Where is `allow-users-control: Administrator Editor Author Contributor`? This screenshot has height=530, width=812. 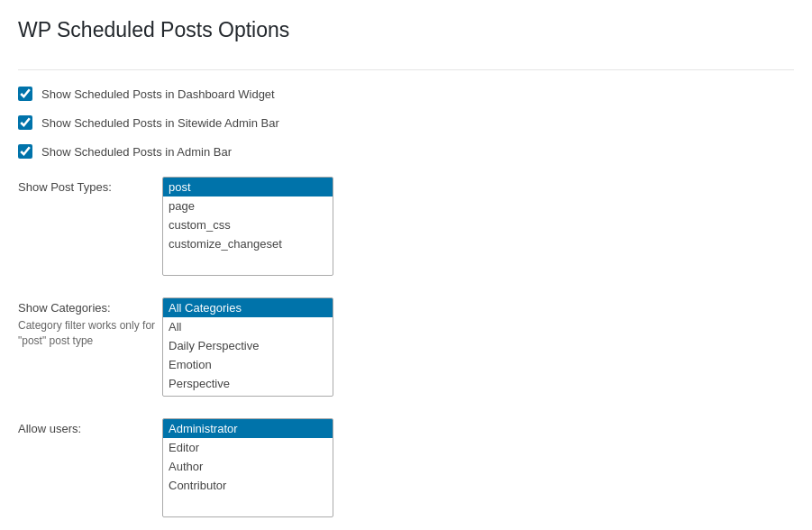
allow-users-control: Administrator Editor Author Contributor is located at coordinates (478, 468).